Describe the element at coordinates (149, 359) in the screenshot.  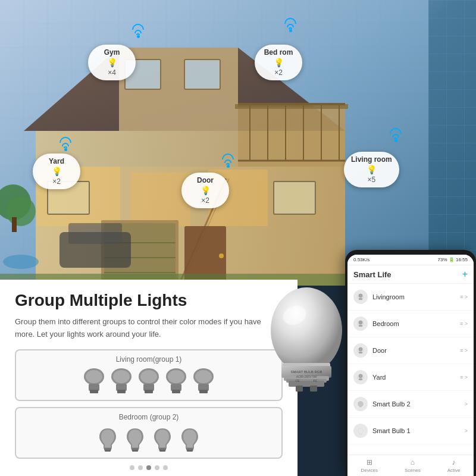
I see `group-1-title: Living room(group 1)` at that location.